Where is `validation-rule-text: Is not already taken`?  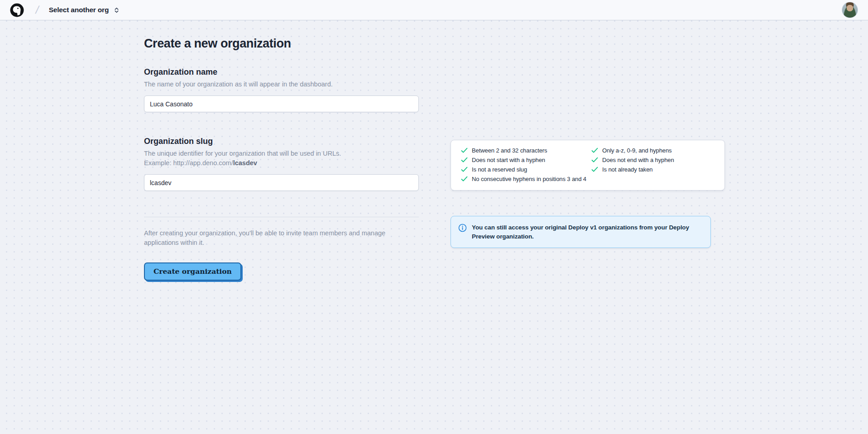
validation-rule-text: Is not already taken is located at coordinates (628, 169).